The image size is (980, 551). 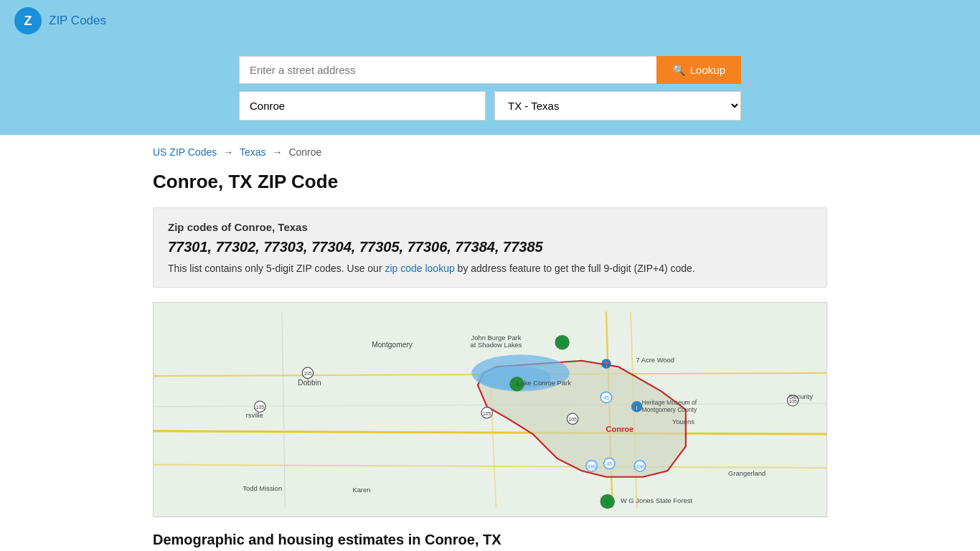 What do you see at coordinates (490, 247) in the screenshot?
I see `zip-codes-list: 77301, 77302, 77303, 77304, 77305, 77306…` at bounding box center [490, 247].